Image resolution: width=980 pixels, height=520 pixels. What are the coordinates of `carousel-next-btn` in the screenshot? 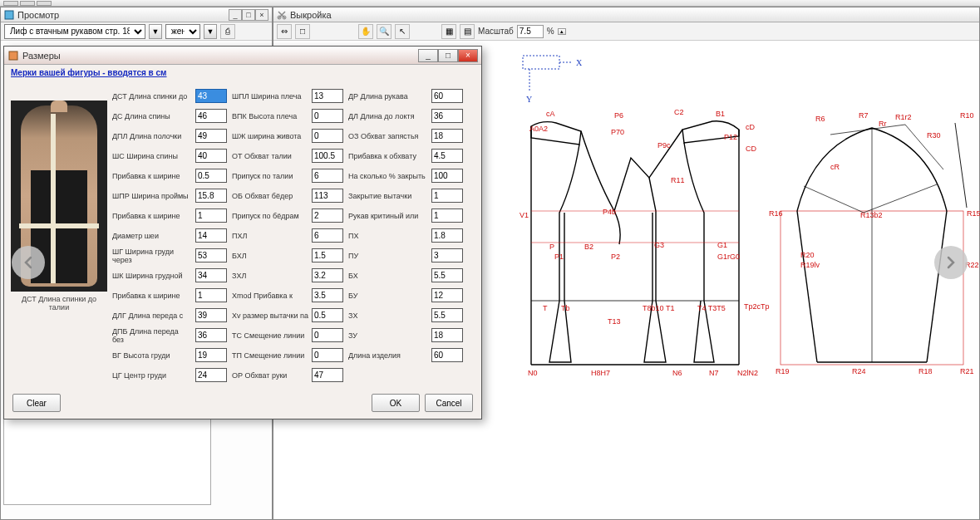 It's located at (951, 262).